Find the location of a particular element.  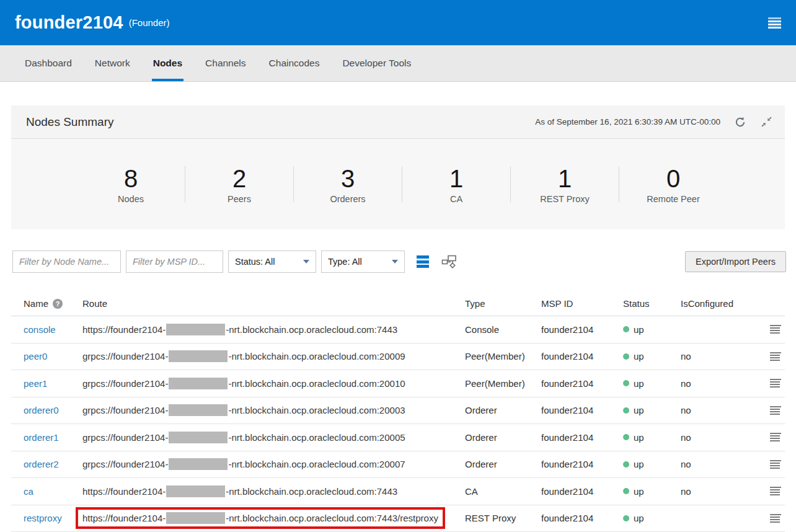

node-type: Console is located at coordinates (503, 330).